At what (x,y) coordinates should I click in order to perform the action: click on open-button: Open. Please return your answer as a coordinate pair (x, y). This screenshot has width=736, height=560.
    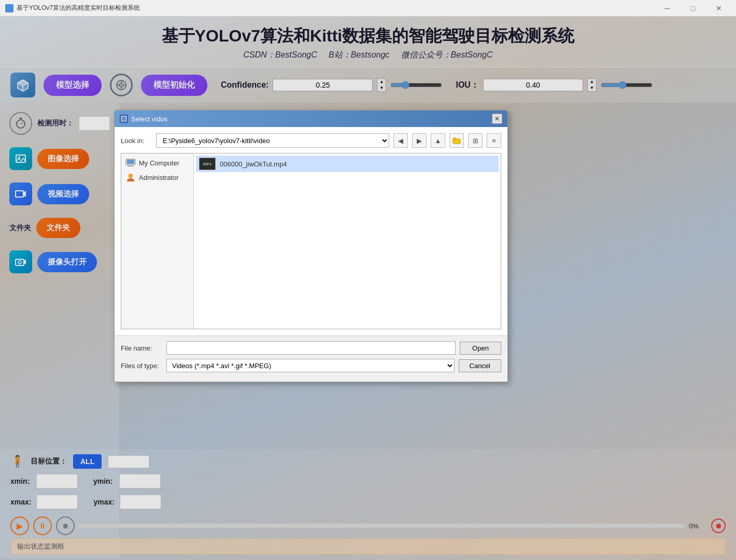
    Looking at the image, I should click on (480, 348).